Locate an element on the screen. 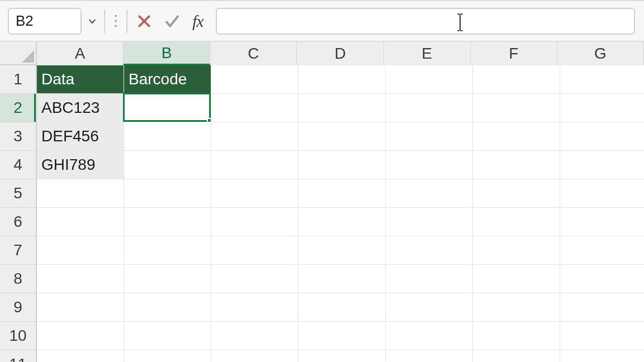 The image size is (644, 362). column-header-C: C is located at coordinates (254, 54).